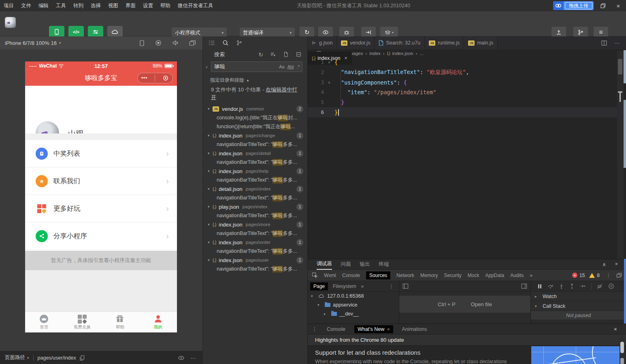 The image size is (626, 364). Describe the element at coordinates (374, 329) in the screenshot. I see `drawer-tab-whats-new-active: What's New ×` at that location.